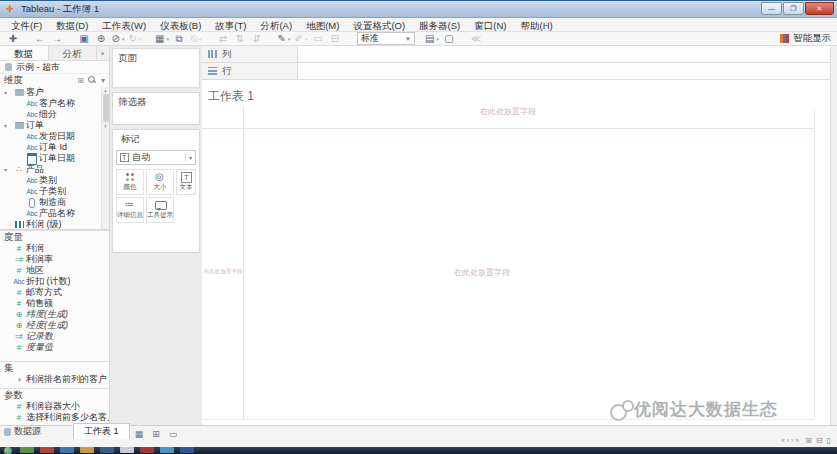 The height and width of the screenshot is (454, 837). Describe the element at coordinates (820, 440) in the screenshot. I see `show-filmstrip-icon: ⊟` at that location.